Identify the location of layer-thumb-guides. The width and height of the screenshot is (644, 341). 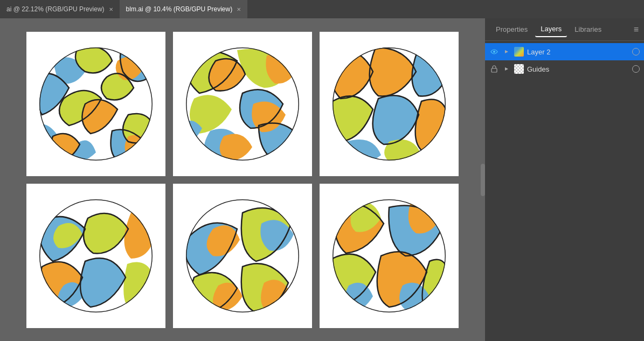
(519, 69).